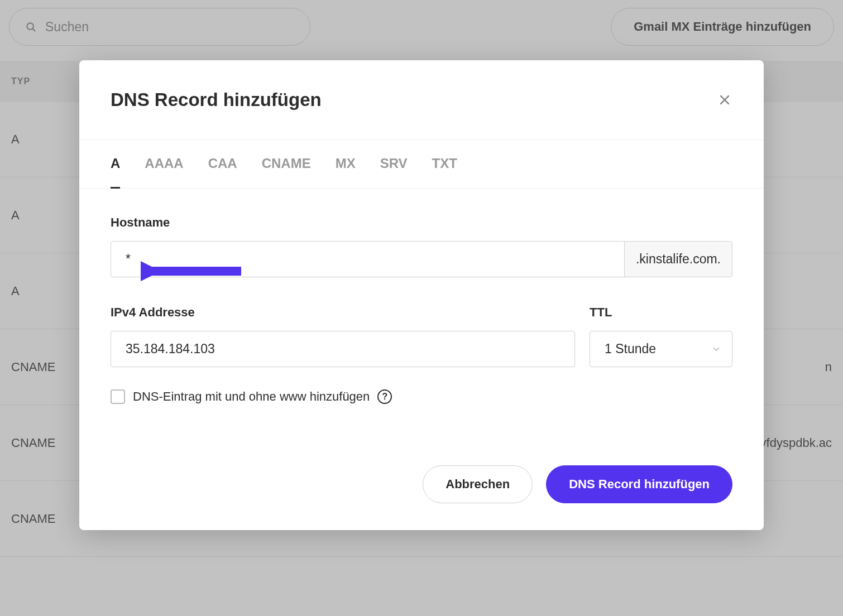 The width and height of the screenshot is (843, 616). Describe the element at coordinates (164, 172) in the screenshot. I see `tab-aaaa: AAAA` at that location.